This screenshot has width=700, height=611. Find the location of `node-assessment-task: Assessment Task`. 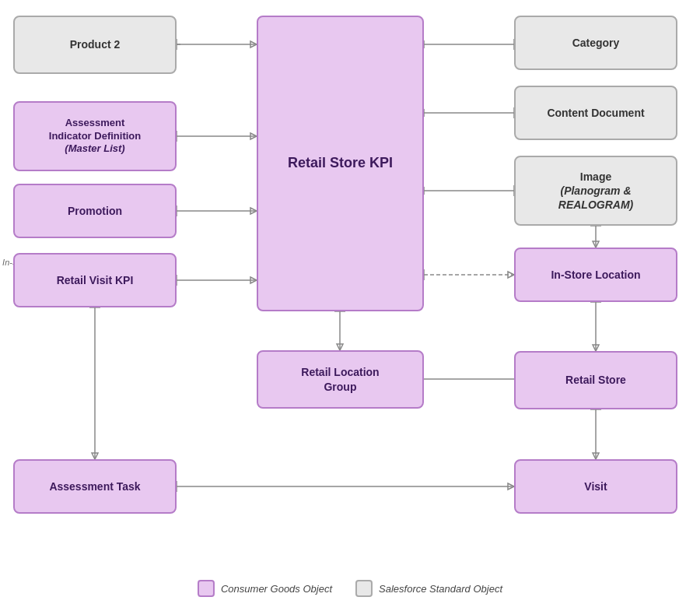

node-assessment-task: Assessment Task is located at coordinates (95, 486).